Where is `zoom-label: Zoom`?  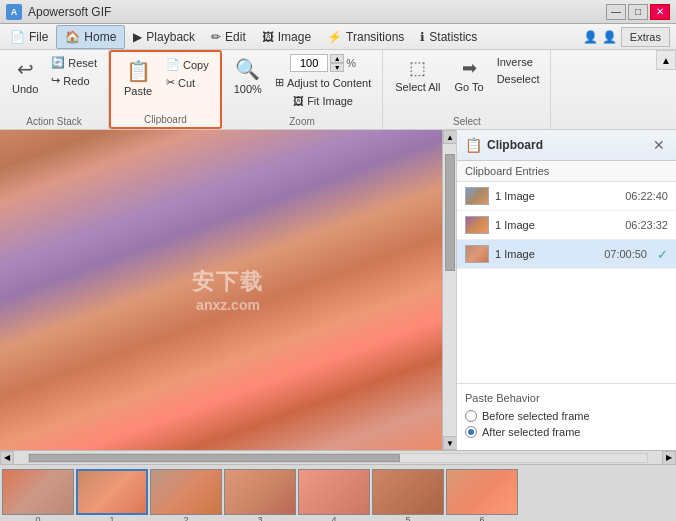
zoom-label: Zoom is located at coordinates (302, 122).